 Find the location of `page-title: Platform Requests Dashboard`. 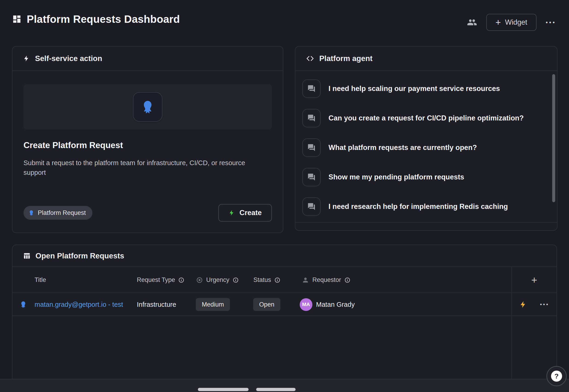

page-title: Platform Requests Dashboard is located at coordinates (103, 19).